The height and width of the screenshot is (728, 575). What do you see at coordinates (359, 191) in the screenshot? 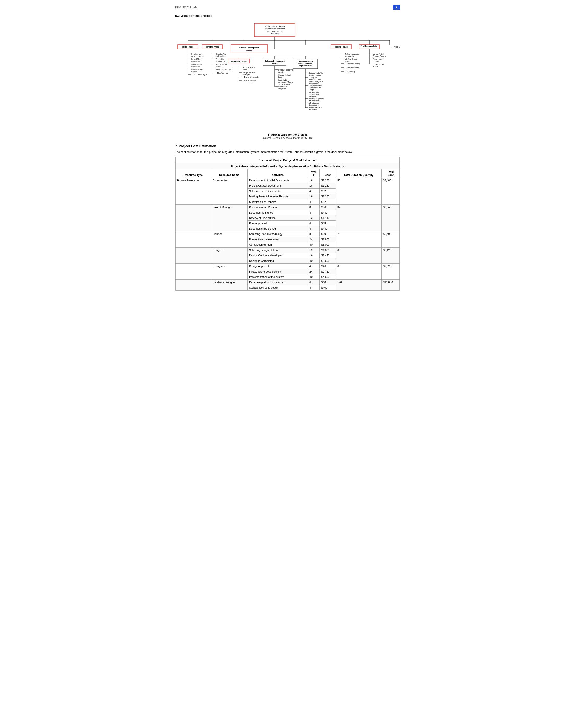
I see `total-duration-cell: 56` at bounding box center [359, 191].